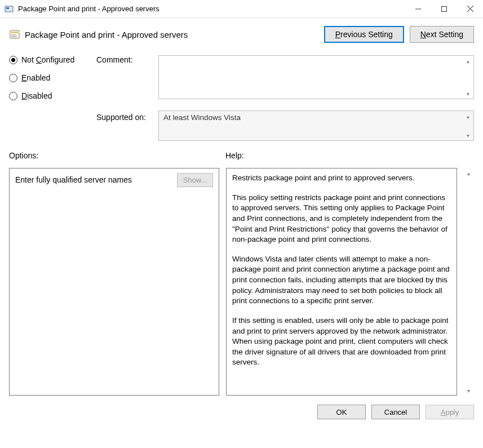  What do you see at coordinates (127, 126) in the screenshot?
I see `supported-on-label: Supported on:` at bounding box center [127, 126].